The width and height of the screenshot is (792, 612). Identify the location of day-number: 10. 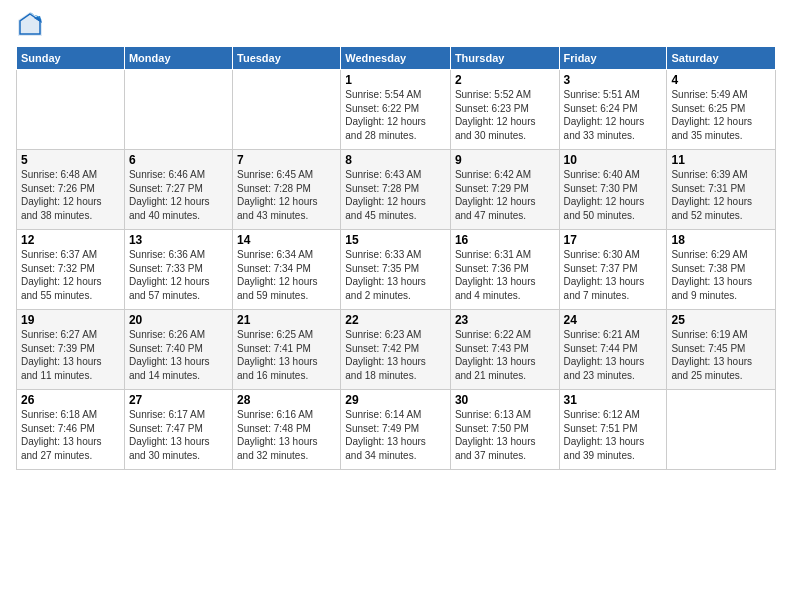
(614, 160).